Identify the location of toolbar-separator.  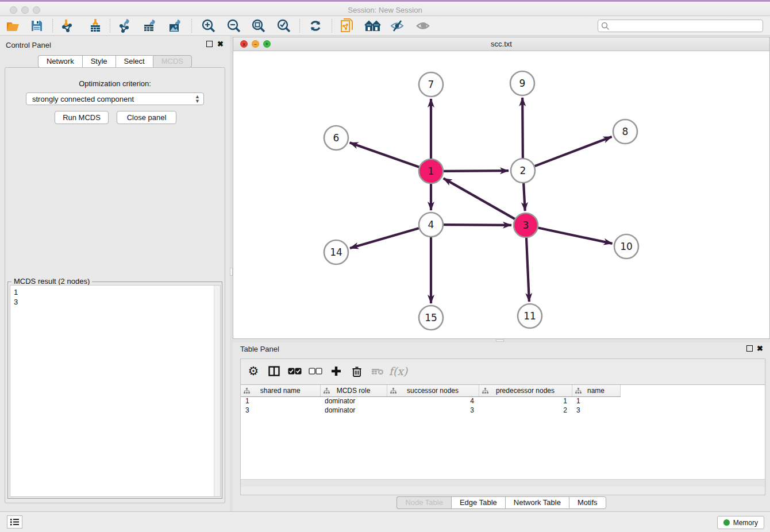
(53, 26).